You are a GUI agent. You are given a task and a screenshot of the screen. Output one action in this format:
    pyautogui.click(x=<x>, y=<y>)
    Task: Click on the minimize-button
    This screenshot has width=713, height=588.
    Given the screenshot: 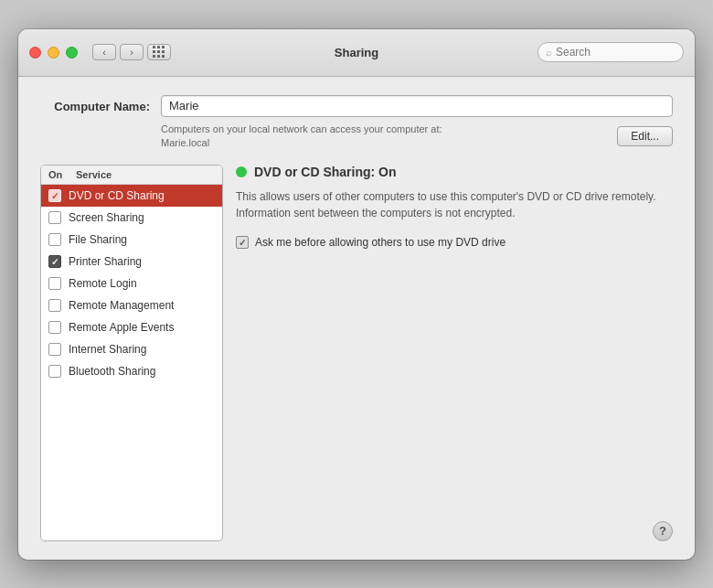 What is the action you would take?
    pyautogui.click(x=53, y=53)
    